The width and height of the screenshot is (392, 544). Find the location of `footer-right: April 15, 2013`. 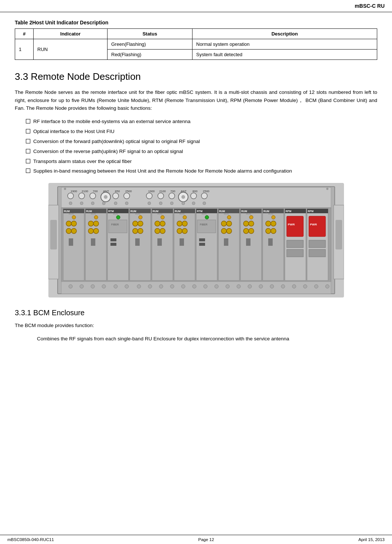

footer-right: April 15, 2013 is located at coordinates (372, 540).